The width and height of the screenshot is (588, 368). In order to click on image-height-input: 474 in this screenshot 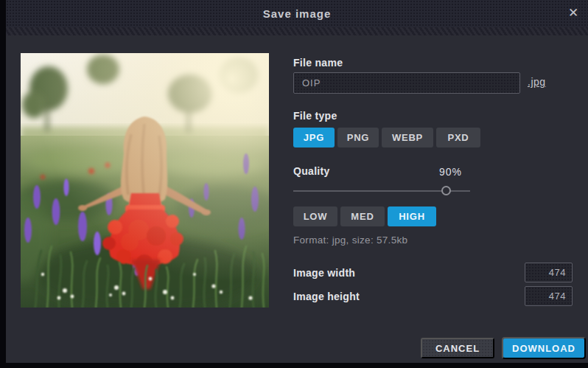, I will do `click(548, 296)`.